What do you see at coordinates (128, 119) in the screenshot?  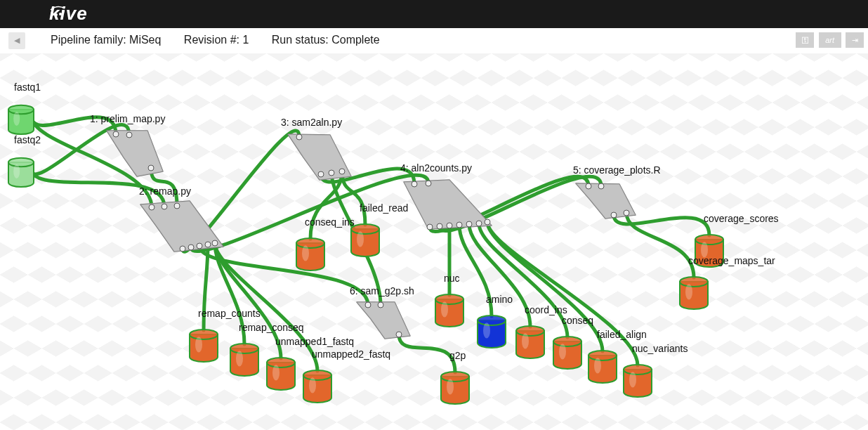 I see `processor-label: 1: prelim_map.py` at bounding box center [128, 119].